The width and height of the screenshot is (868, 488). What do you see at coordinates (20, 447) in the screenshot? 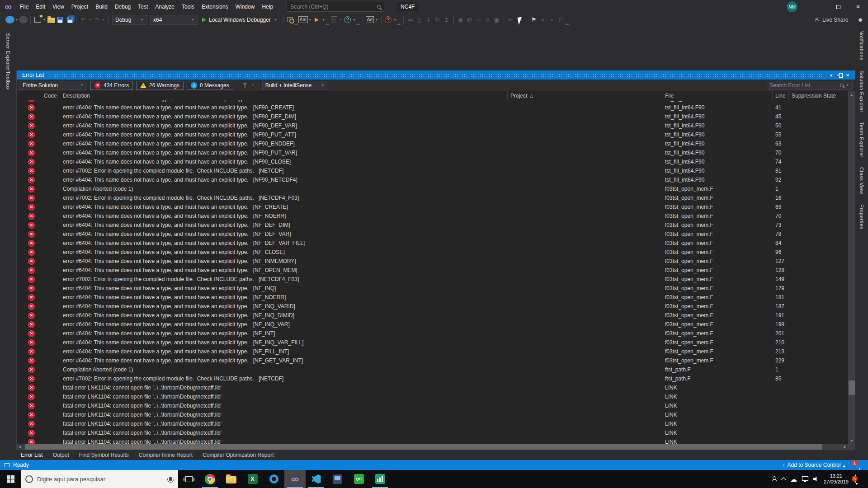
I see `scroll-left-icon: ◀` at bounding box center [20, 447].